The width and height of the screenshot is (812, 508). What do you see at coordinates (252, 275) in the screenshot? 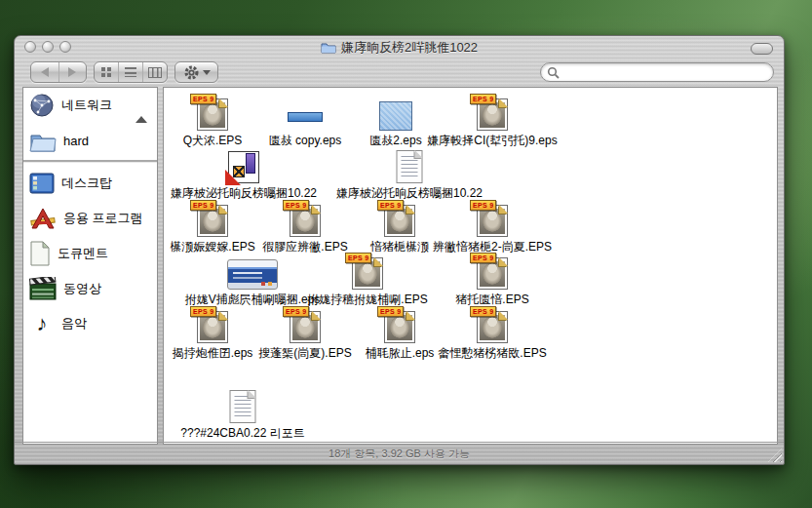
I see `card-thumbnail-icon` at bounding box center [252, 275].